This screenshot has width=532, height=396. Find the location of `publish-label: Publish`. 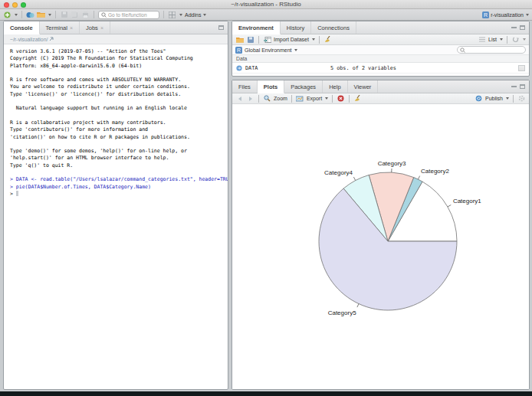

publish-label: Publish is located at coordinates (494, 98).